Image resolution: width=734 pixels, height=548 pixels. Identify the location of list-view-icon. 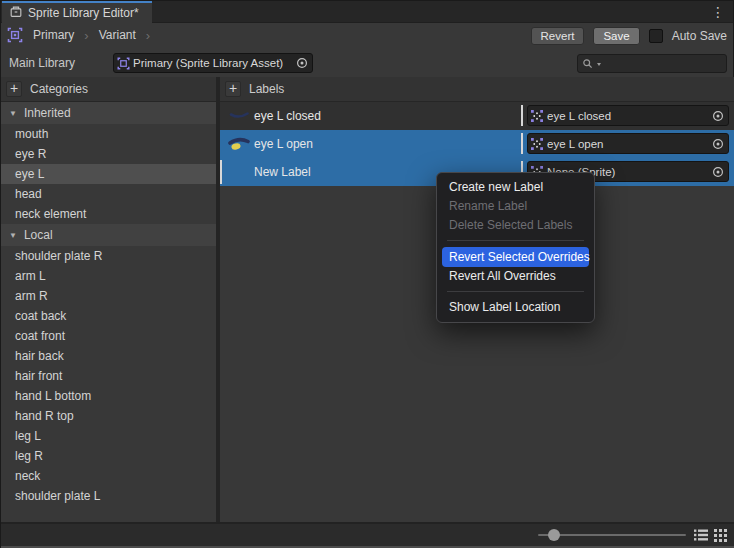
(700, 535).